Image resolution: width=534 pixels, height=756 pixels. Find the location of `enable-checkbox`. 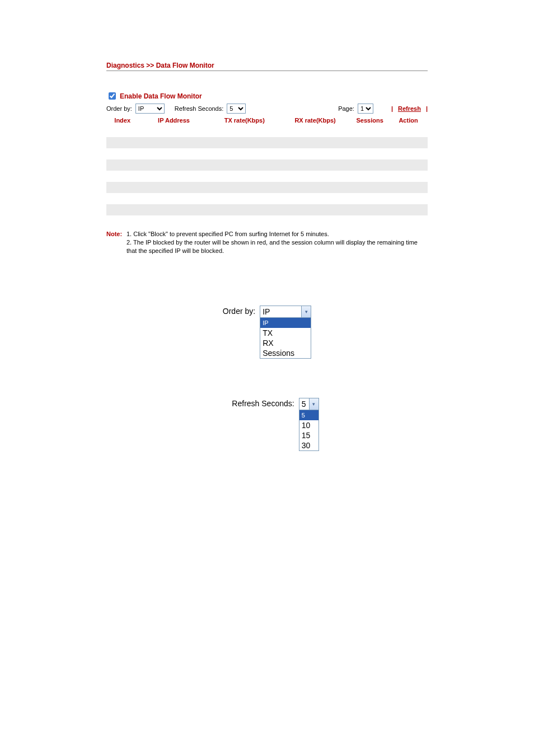

enable-checkbox is located at coordinates (112, 96).